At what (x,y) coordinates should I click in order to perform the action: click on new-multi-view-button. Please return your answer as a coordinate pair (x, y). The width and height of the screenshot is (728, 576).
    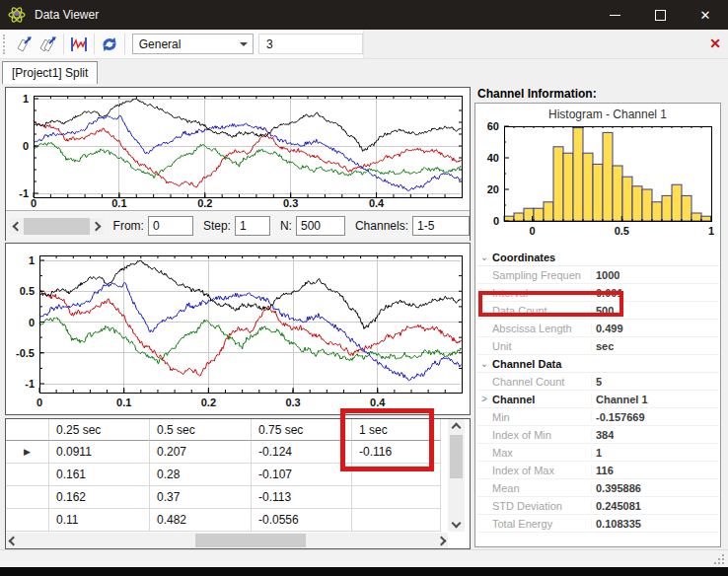
    Looking at the image, I should click on (48, 43).